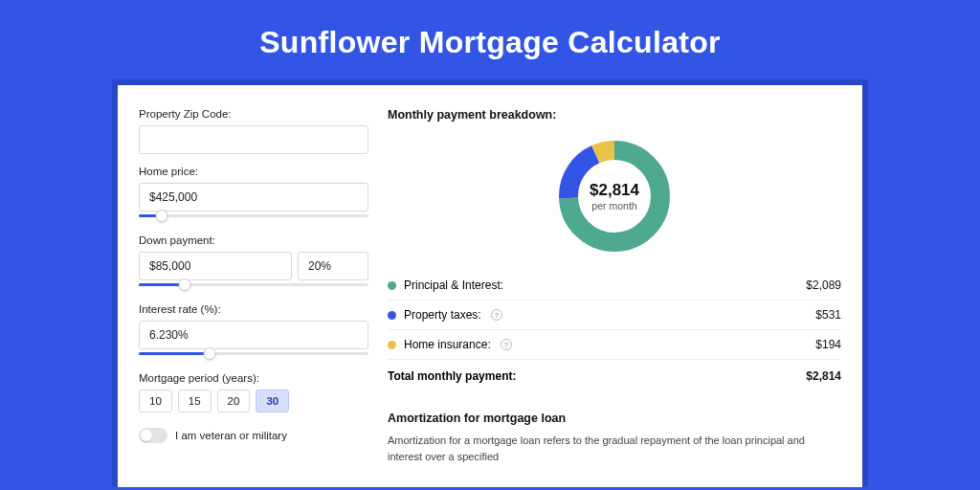  I want to click on amortization-text: Amortization for a mortgage loan refers …, so click(614, 448).